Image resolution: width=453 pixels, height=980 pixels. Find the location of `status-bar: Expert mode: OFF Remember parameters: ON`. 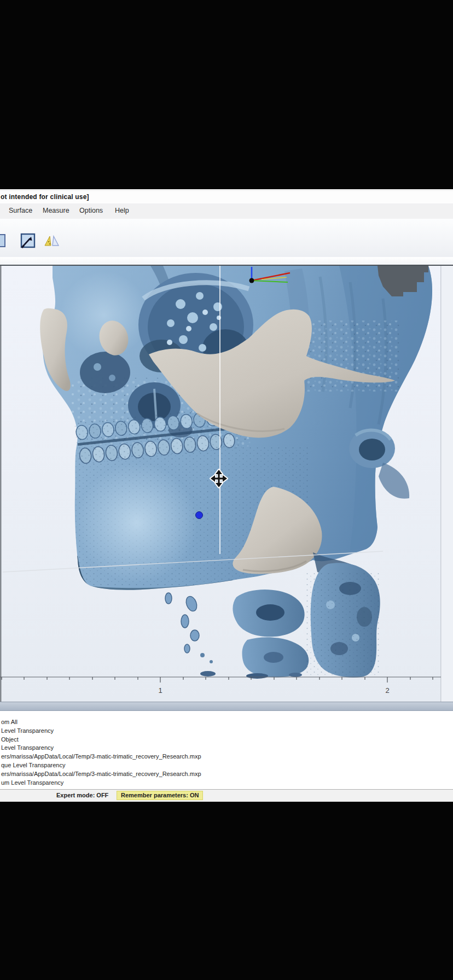

status-bar: Expert mode: OFF Remember parameters: ON is located at coordinates (226, 795).